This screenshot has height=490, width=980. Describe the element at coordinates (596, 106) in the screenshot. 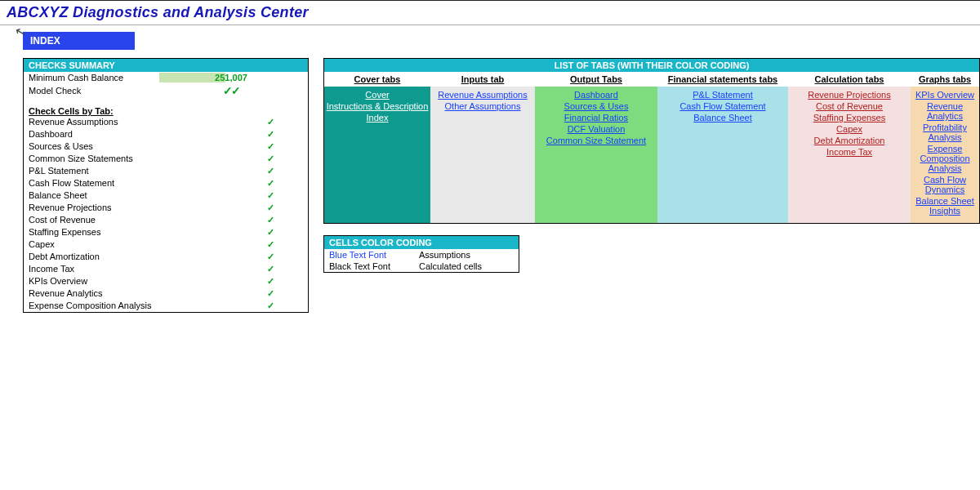

I see `tab-link: Sources & Uses` at that location.